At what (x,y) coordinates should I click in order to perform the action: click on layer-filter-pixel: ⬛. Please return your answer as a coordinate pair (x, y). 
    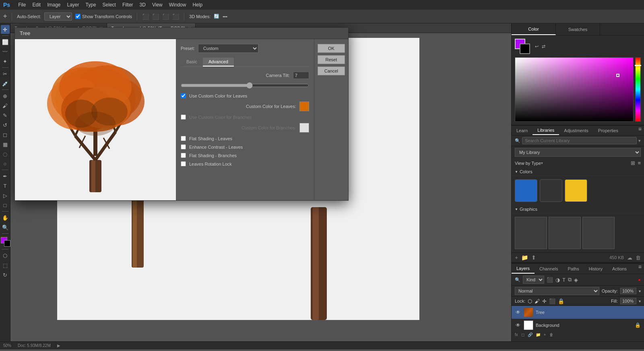
    Looking at the image, I should click on (550, 280).